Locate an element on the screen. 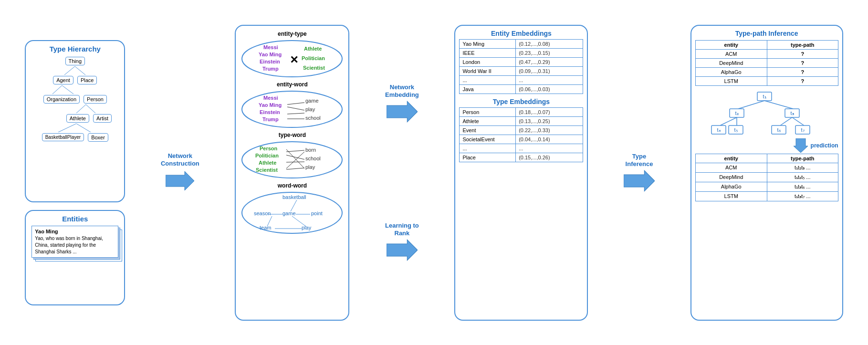  node-thing: Thing is located at coordinates (75, 61).